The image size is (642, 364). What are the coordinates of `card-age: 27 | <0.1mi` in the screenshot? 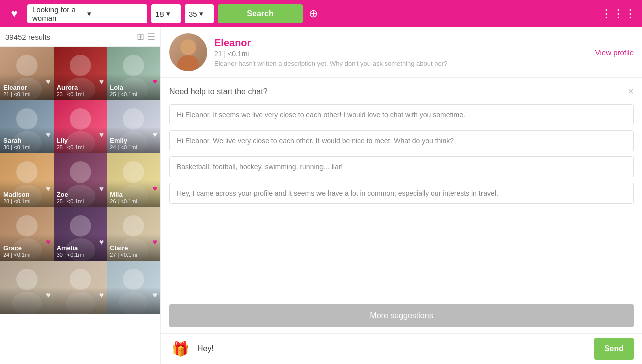 It's located at (133, 255).